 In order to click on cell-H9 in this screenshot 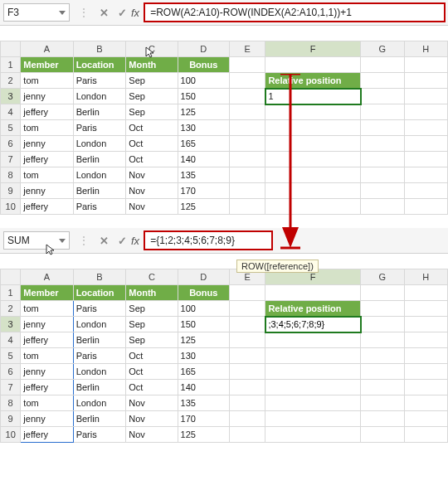, I will do `click(426, 420)`.